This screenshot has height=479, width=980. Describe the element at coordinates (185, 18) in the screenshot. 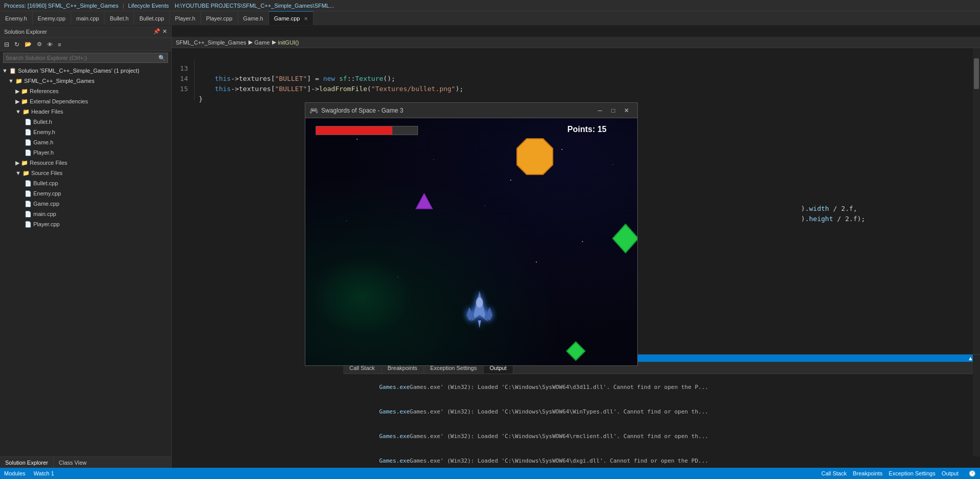

I see `tab-player-h: Player.h` at that location.